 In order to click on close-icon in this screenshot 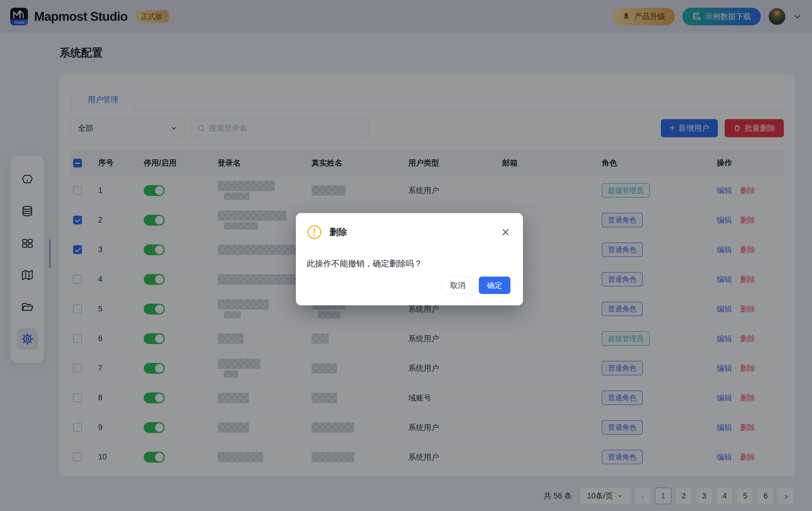, I will do `click(506, 232)`.